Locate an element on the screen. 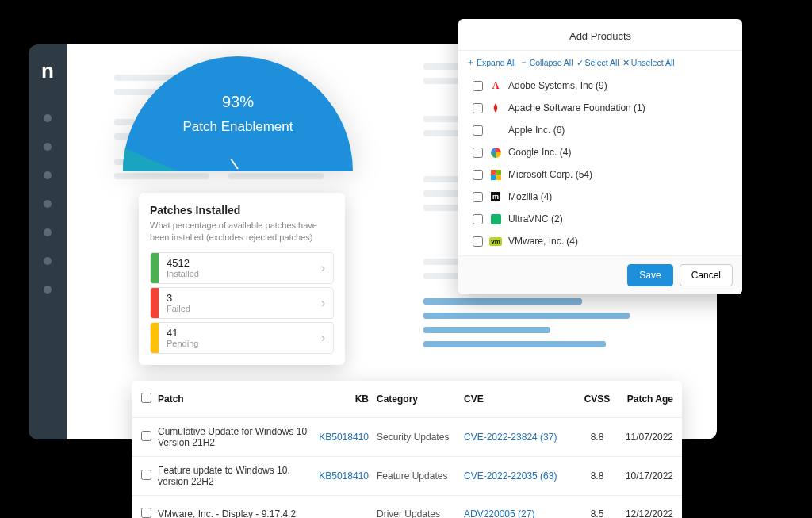  table-row: VMware, Inc. - Display - 9.17.4.2 Driver… is located at coordinates (407, 507).